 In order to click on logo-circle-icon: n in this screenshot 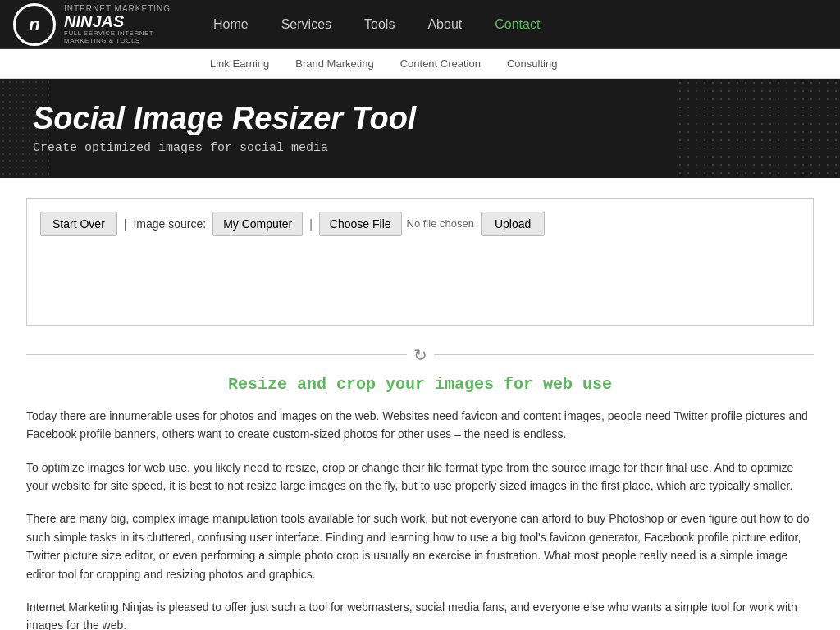, I will do `click(34, 25)`.